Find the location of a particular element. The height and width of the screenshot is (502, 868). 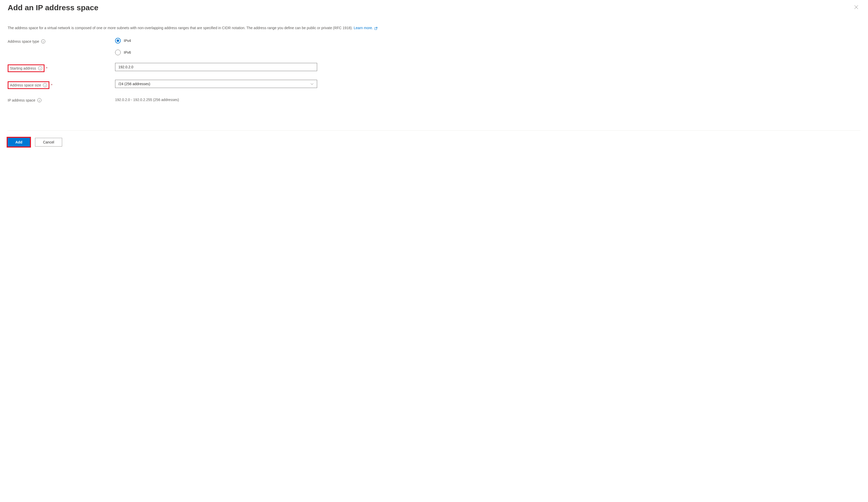

highlighted-label: Address space size i is located at coordinates (28, 85).